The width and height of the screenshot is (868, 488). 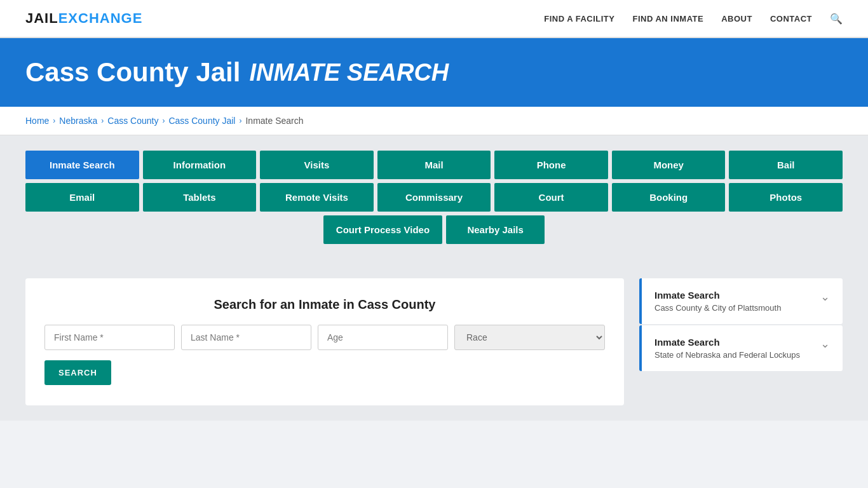 What do you see at coordinates (435, 165) in the screenshot?
I see `tab-mail: Mail` at bounding box center [435, 165].